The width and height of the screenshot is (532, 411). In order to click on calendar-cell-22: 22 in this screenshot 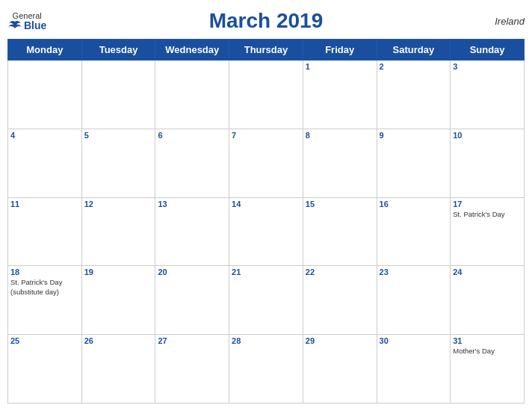, I will do `click(339, 300)`.